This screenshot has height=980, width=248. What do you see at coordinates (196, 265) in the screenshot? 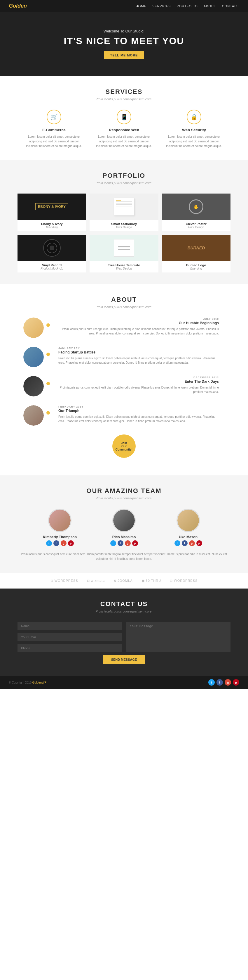
I see `portfolio-name-burned: Burned Logo` at bounding box center [196, 265].